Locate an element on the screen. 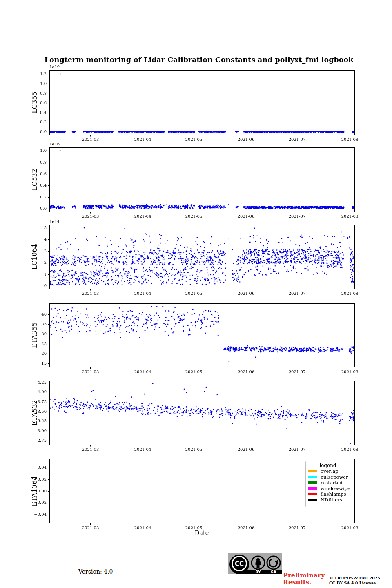 The image size is (392, 588). attribution-person-icon is located at coordinates (258, 563).